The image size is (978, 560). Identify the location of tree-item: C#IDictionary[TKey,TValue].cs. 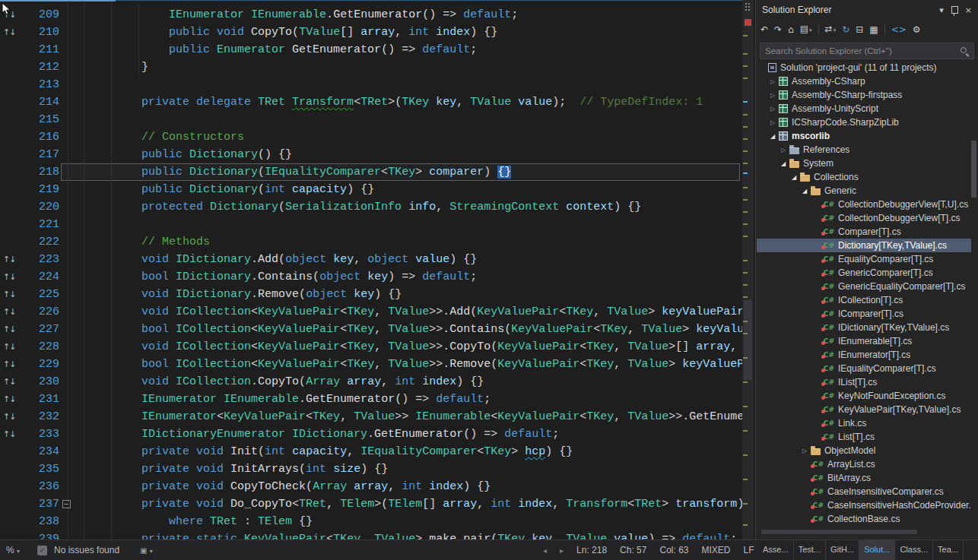
(864, 327).